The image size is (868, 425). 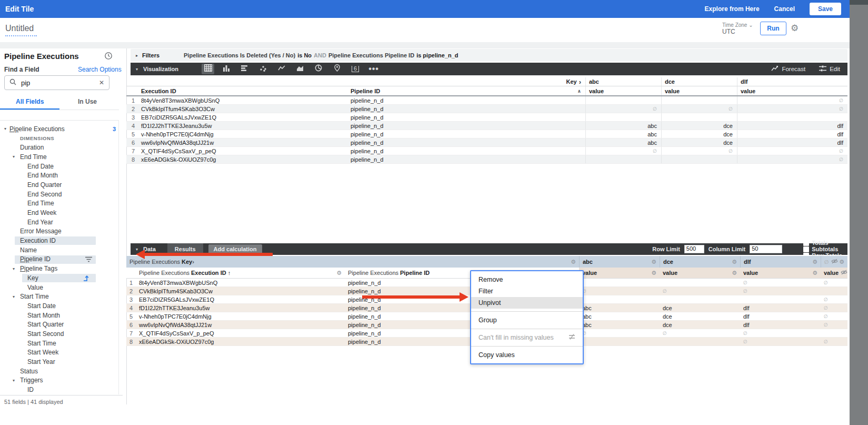 I want to click on sidebar-item-end-week: End Week, so click(x=59, y=213).